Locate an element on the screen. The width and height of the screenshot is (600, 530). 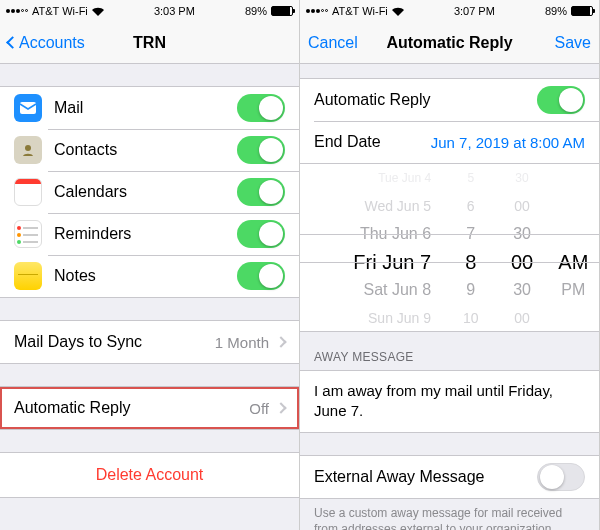
delete-label: Delete Account is located at coordinates (150, 475).